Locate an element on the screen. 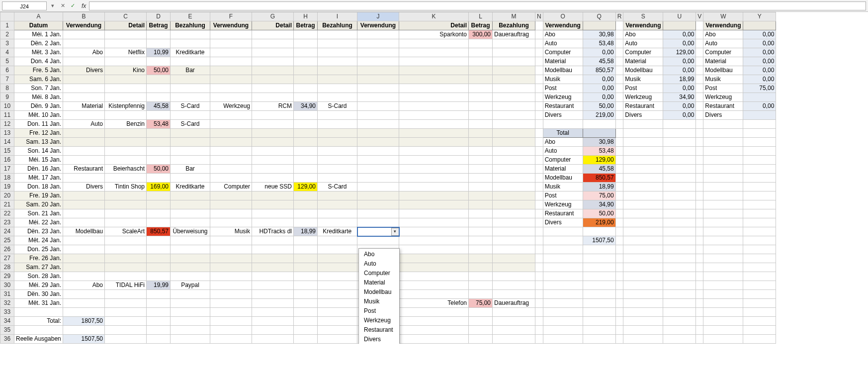 The height and width of the screenshot is (379, 868). cell-S19 is located at coordinates (643, 187).